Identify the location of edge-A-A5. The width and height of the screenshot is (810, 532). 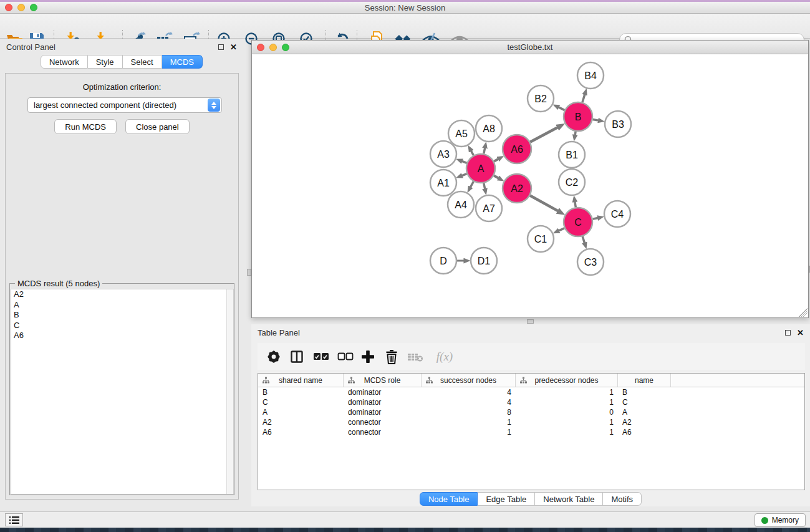
(472, 153).